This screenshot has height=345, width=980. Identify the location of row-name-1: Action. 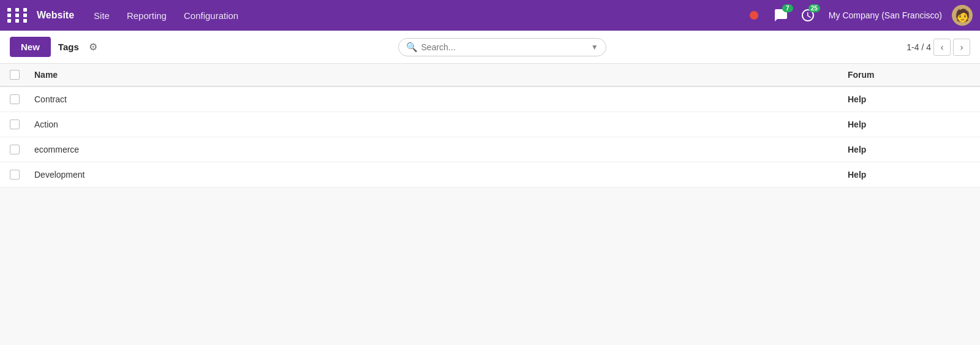
(441, 124).